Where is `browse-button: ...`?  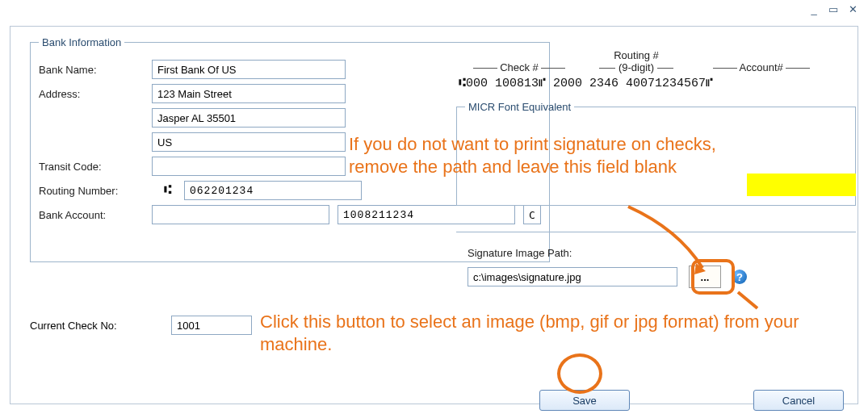 browse-button: ... is located at coordinates (705, 277).